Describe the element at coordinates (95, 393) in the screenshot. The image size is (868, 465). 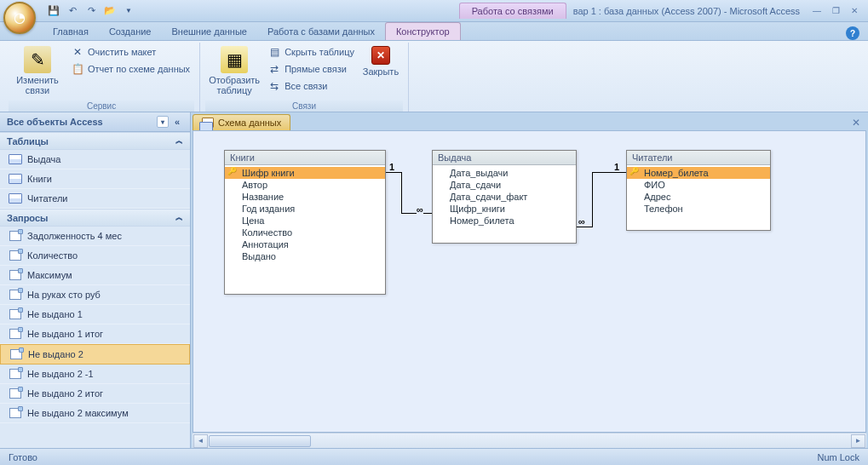
I see `nav-item-query: Не выдано 2 итог` at that location.